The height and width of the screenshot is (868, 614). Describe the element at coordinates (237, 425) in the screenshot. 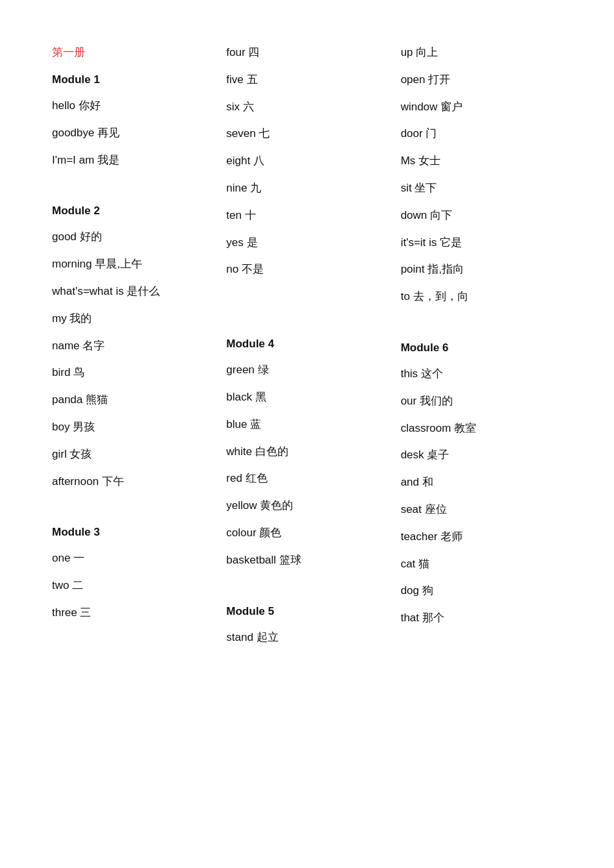

I see `english-word: blue` at that location.